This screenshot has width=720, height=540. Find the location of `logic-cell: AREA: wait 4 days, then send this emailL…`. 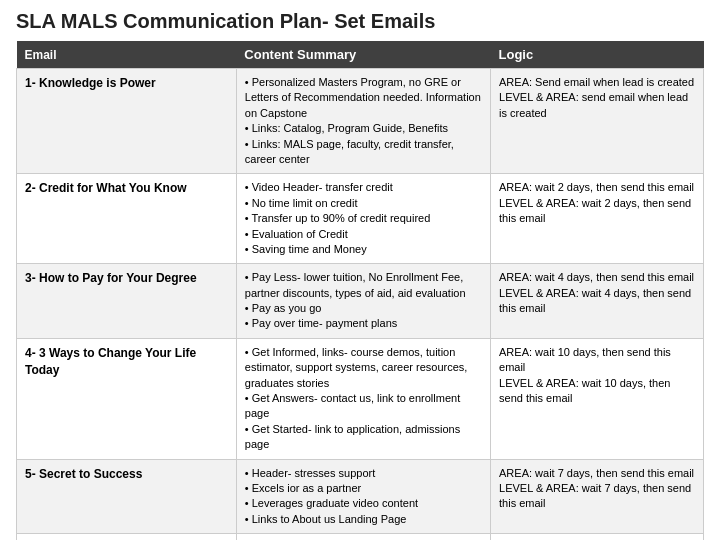

logic-cell: AREA: wait 4 days, then send this emailL… is located at coordinates (598, 302).